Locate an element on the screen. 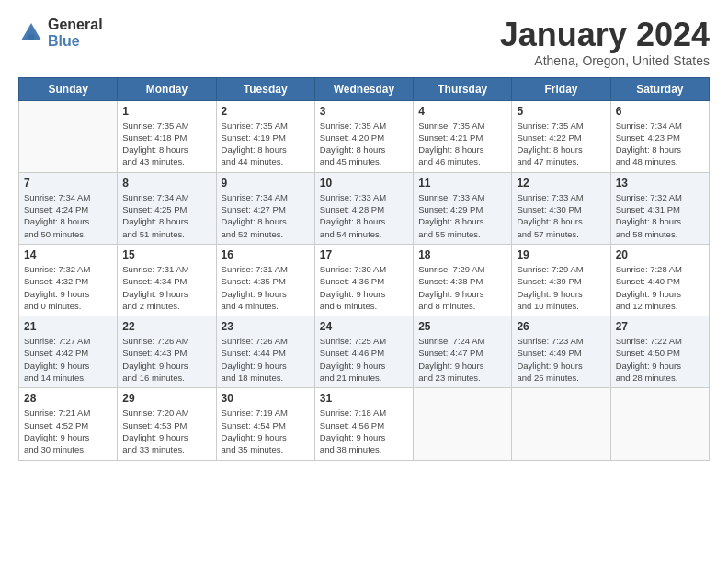 The image size is (728, 563). calendar-cell: 15Sunrise: 7:31 AMSunset: 4:34 PMDayligh… is located at coordinates (167, 280).